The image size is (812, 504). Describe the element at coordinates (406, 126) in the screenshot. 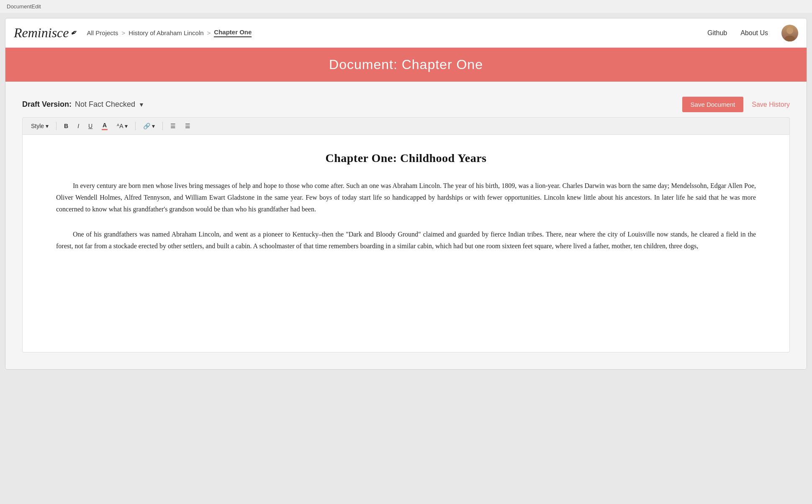

I see `format-toolbar: Style ▾ B I U A ᴬA ▾ 🔗 ▾ ☰ ☰` at that location.